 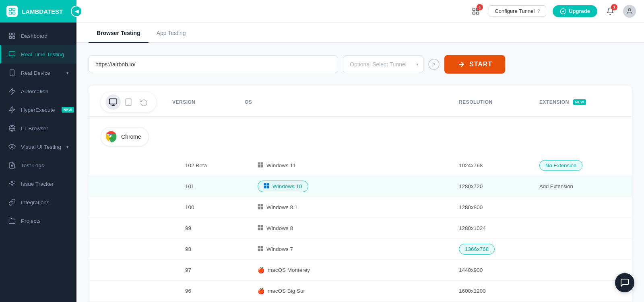 I want to click on chrome-logo, so click(x=111, y=137).